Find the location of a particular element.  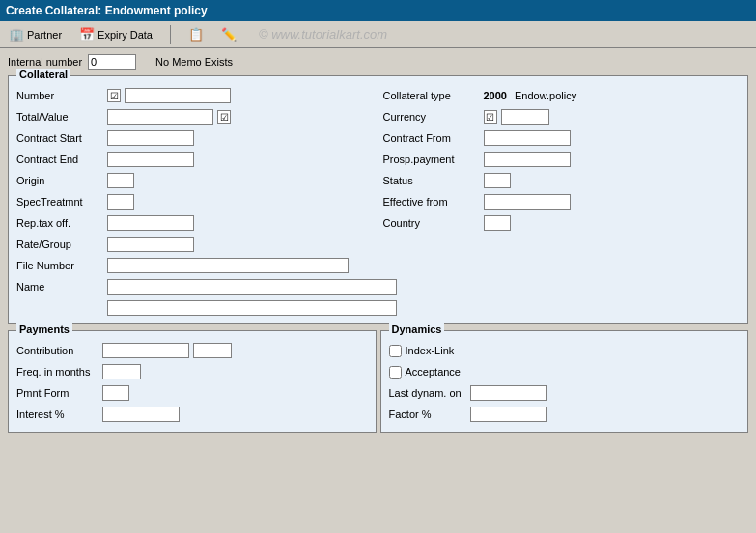

collateral-type-name: Endow.policy is located at coordinates (546, 96).